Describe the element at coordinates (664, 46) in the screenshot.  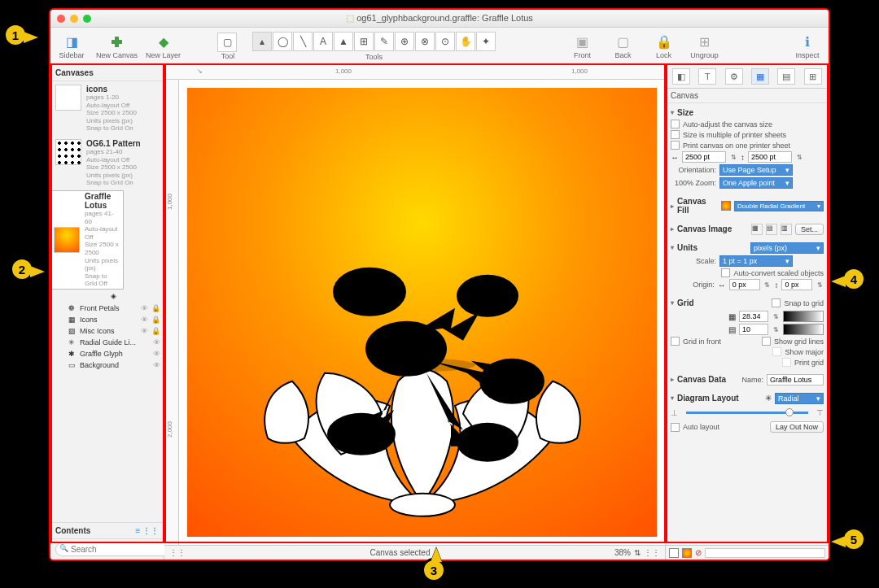
I see `lock-button: 🔒Lock` at that location.